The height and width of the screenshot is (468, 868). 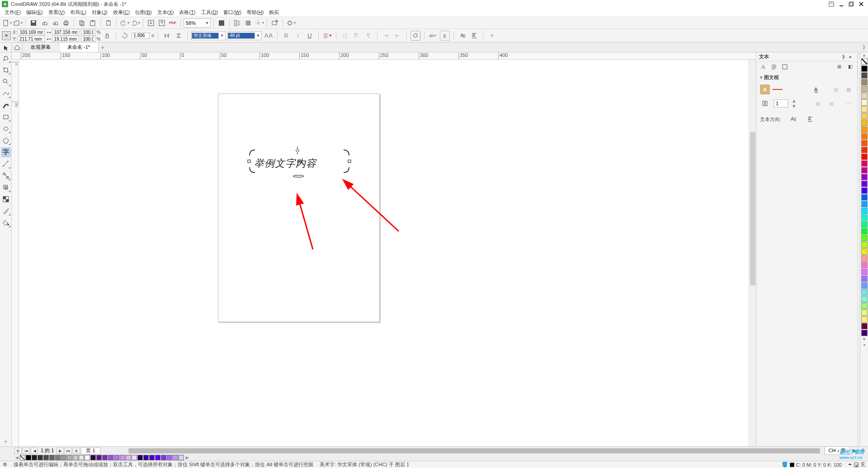 What do you see at coordinates (794, 103) in the screenshot?
I see `columns-spinner: ▲▼` at bounding box center [794, 103].